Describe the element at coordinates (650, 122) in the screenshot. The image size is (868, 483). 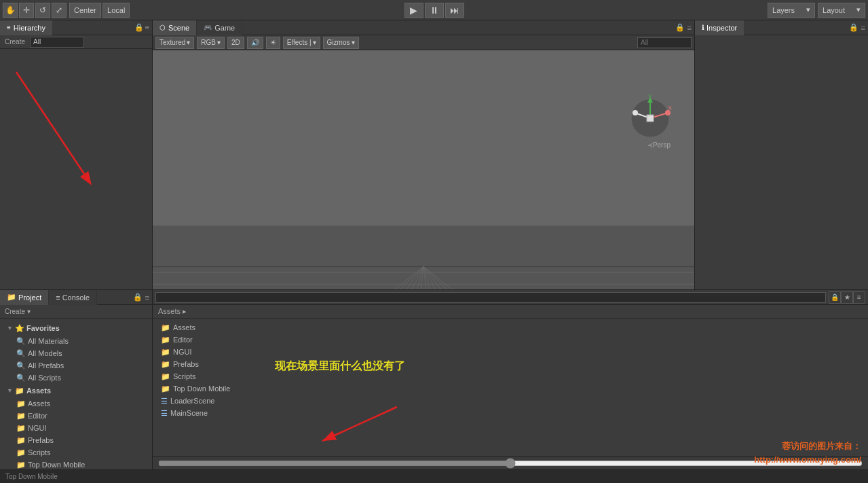
I see `scene-gizmo: Y X ≺Persp` at that location.